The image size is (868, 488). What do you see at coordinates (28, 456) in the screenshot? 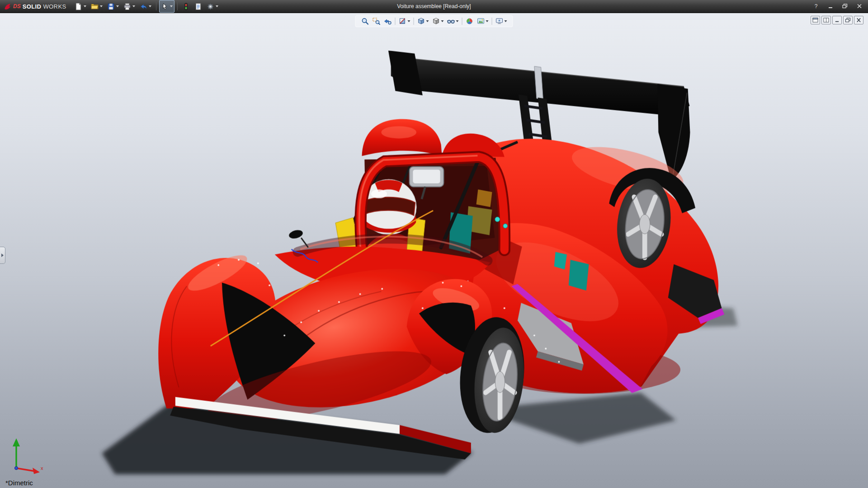
I see `reference-triad: x` at bounding box center [28, 456].